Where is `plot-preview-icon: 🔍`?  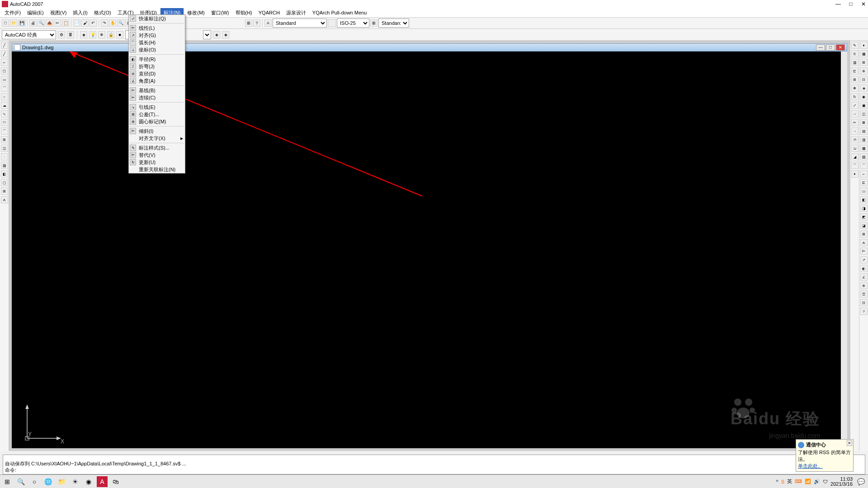
plot-preview-icon: 🔍 is located at coordinates (41, 23).